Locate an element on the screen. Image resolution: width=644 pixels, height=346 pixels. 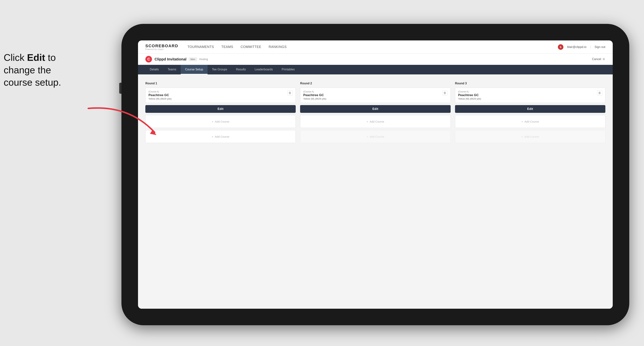
nav-right: b blair@clippd.io | Sign out is located at coordinates (582, 47).